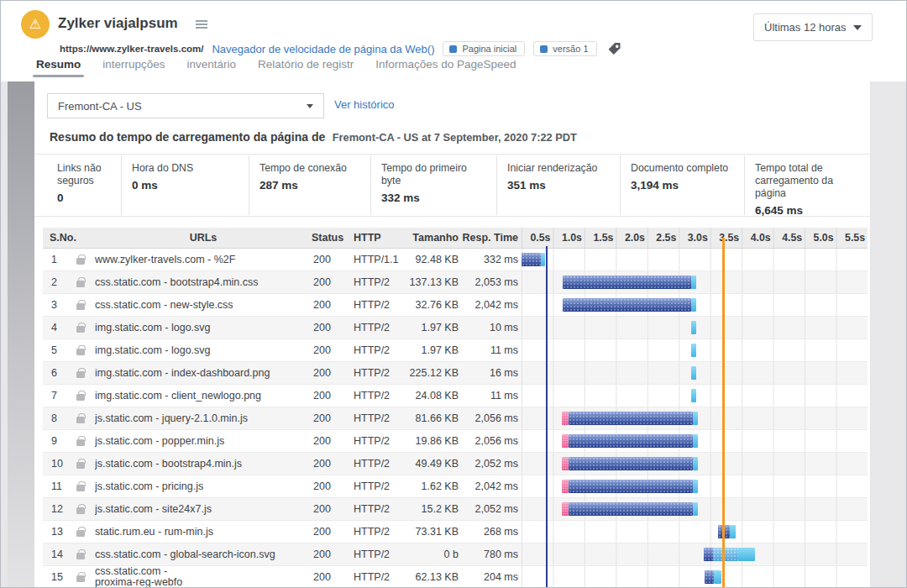 Image resolution: width=907 pixels, height=588 pixels. What do you see at coordinates (455, 138) in the screenshot?
I see `summary-subtitle: Fremont-CA - US at 7 September, 2020 7:2…` at bounding box center [455, 138].